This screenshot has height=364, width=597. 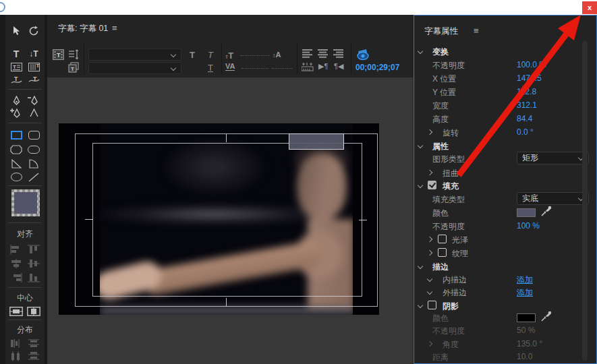 What do you see at coordinates (115, 28) in the screenshot?
I see `panel-menu-icon: ≡` at bounding box center [115, 28].